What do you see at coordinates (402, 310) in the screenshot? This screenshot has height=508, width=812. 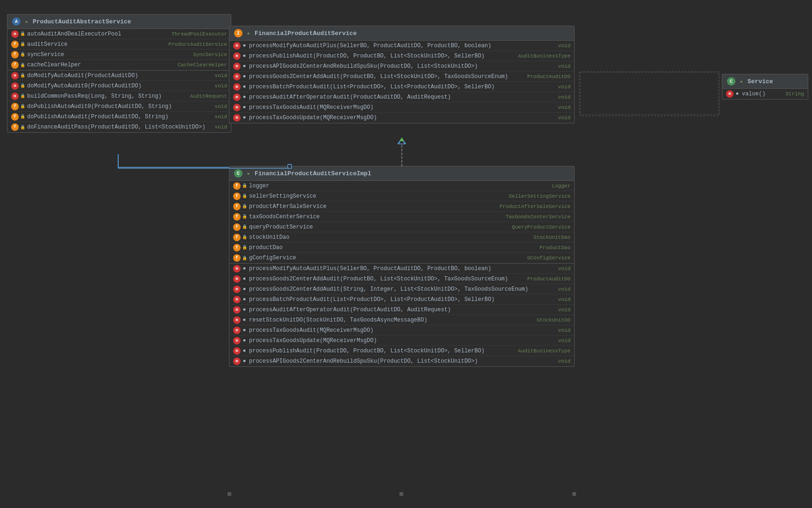 I see `table-row: m ■ processAuditAfterOperatorAudit(Produ…` at bounding box center [402, 310].